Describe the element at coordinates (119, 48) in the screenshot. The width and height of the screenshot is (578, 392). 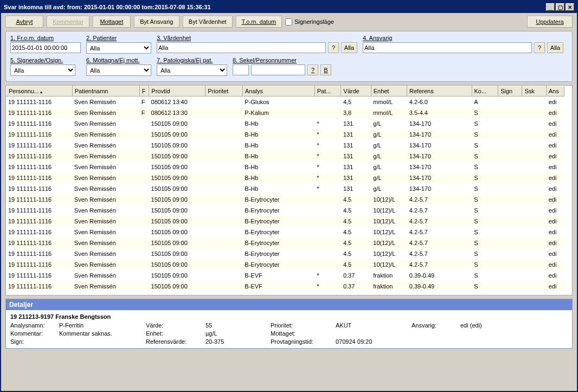
I see `patienter-select: Alla` at that location.